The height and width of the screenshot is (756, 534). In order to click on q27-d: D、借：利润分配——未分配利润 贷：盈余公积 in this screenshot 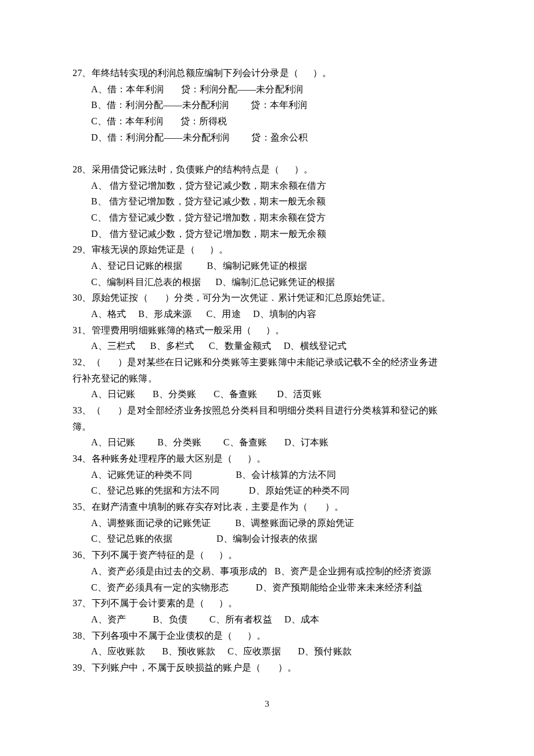, I will do `click(267, 138)`.